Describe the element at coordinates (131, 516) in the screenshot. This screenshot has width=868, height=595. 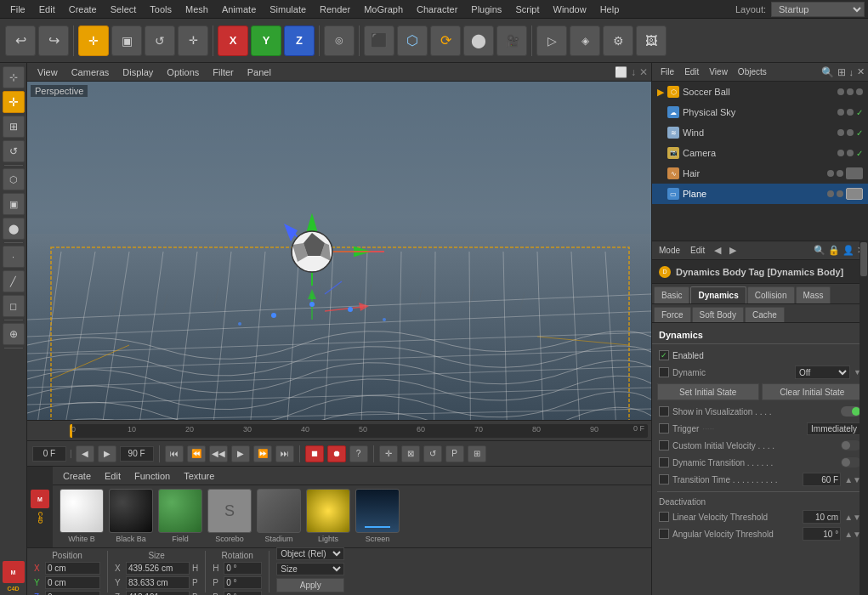
I see `material-swatch-black: Black Ba` at that location.